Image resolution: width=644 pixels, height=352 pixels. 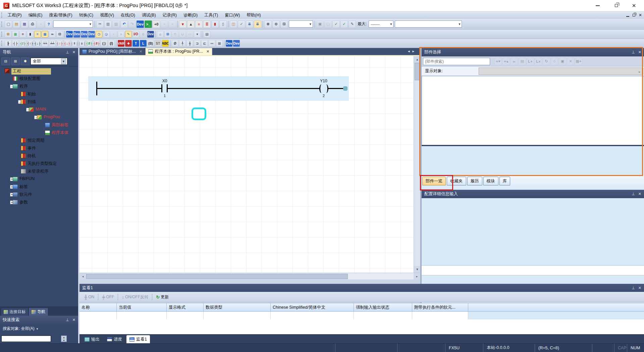 I want to click on coil-arc-left, so click(x=321, y=89).